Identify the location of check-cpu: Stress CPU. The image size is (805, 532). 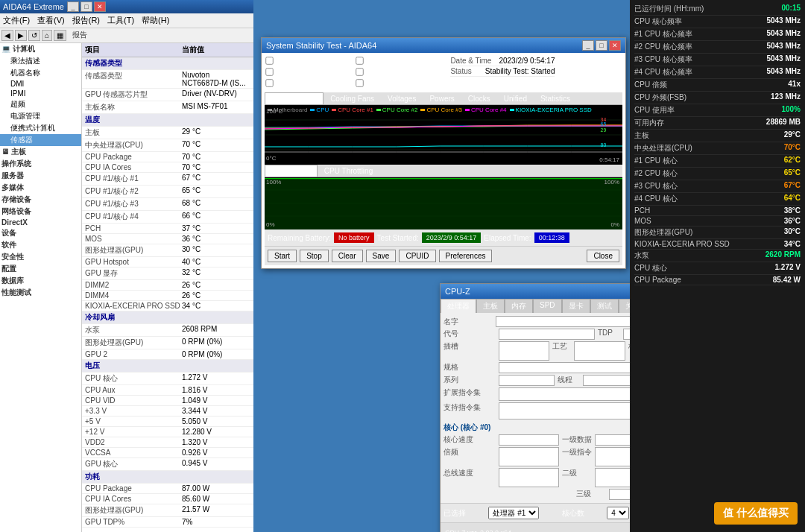
(309, 61).